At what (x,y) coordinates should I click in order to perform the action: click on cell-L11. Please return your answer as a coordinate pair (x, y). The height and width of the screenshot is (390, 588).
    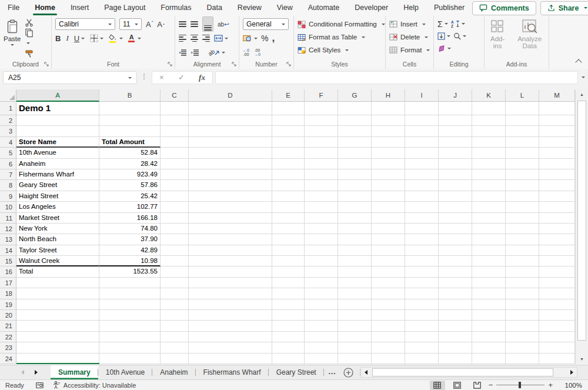
    Looking at the image, I should click on (522, 218).